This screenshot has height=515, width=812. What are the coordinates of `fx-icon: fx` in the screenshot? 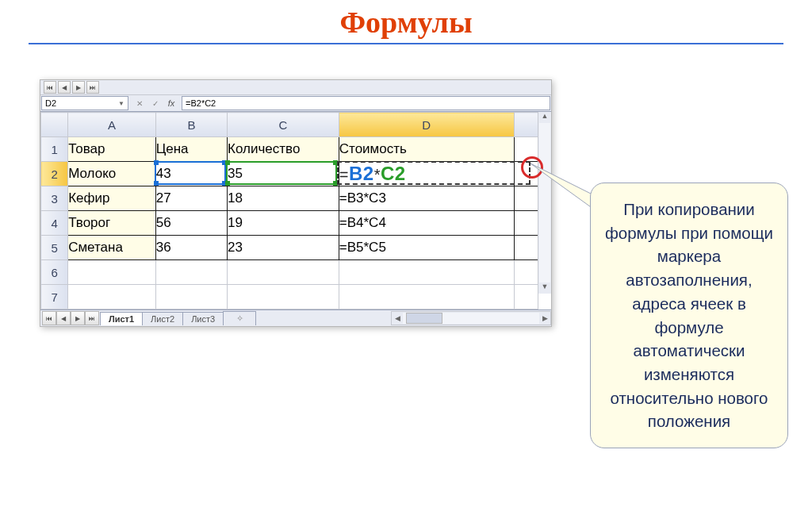 It's located at (171, 103).